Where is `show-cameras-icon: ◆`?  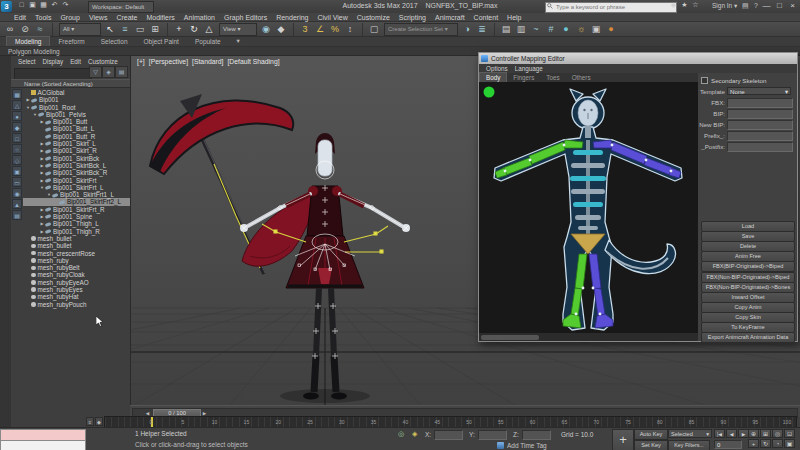 show-cameras-icon: ◆ is located at coordinates (17, 127).